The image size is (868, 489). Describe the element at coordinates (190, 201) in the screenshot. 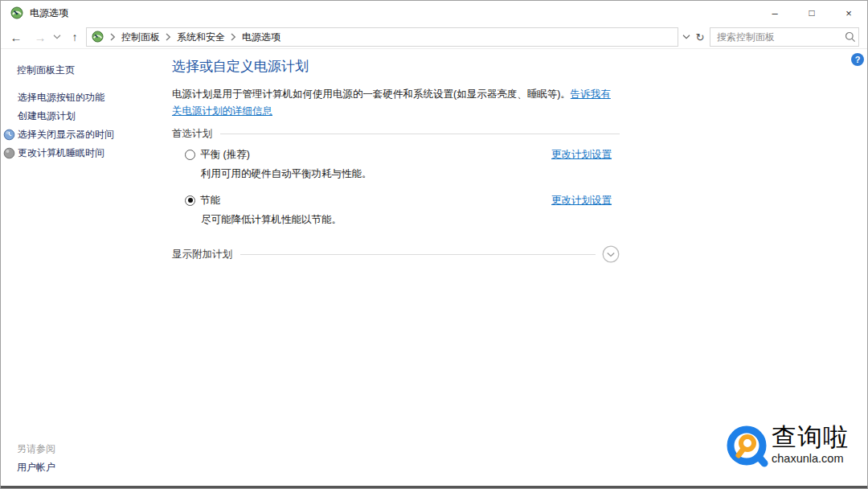

I see `power-saver-radio` at that location.